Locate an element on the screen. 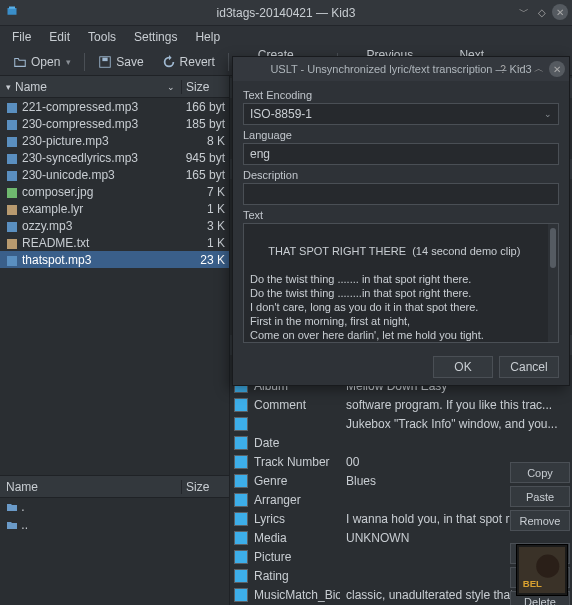  tag-label: Genre is located at coordinates (297, 481).